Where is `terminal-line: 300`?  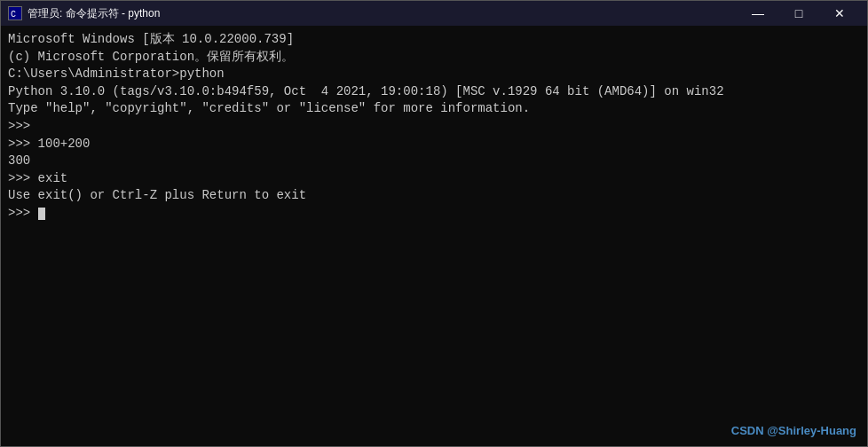
terminal-line: 300 is located at coordinates (434, 161).